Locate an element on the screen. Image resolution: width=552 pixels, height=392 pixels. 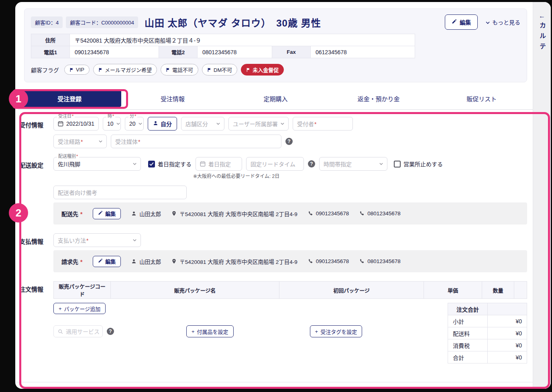
office-stop-checkbox: 営業所止めする is located at coordinates (418, 164).